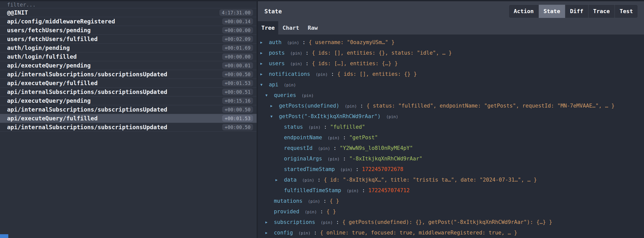 This screenshot has width=644, height=238. I want to click on action-list-item: @@INIT 4:17:31.00, so click(128, 13).